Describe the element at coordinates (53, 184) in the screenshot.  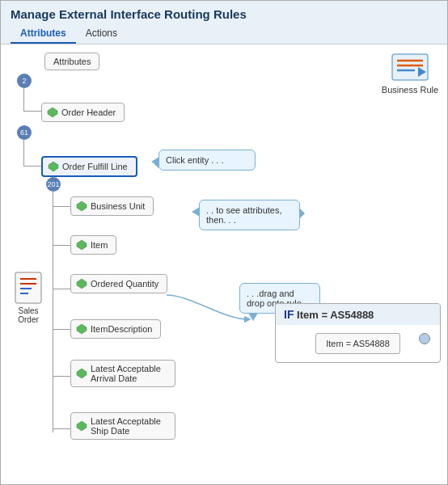
I see `badge-201: 201` at that location.